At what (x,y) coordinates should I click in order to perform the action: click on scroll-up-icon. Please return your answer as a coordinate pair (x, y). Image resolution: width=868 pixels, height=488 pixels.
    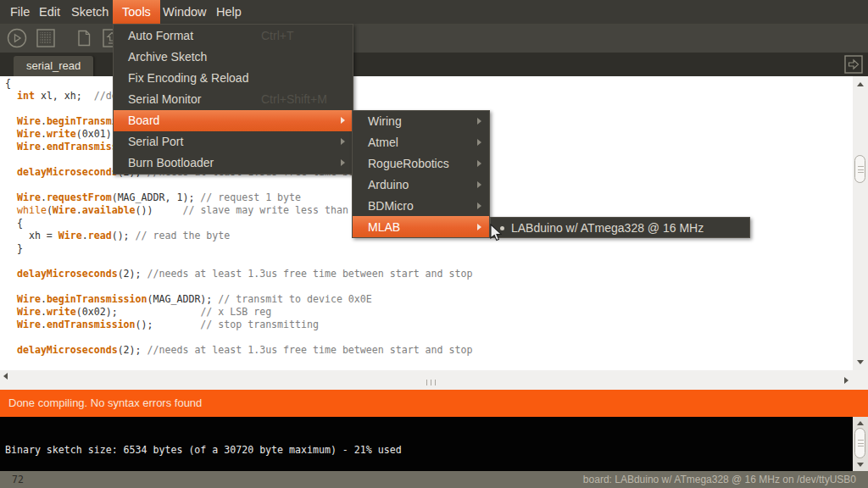
    Looking at the image, I should click on (860, 85).